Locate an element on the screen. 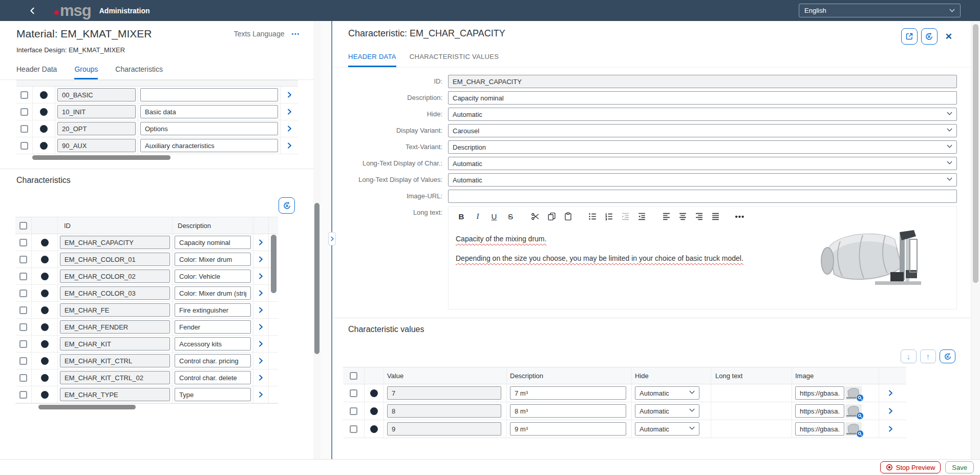 The image size is (980, 475). copy-button is located at coordinates (551, 216).